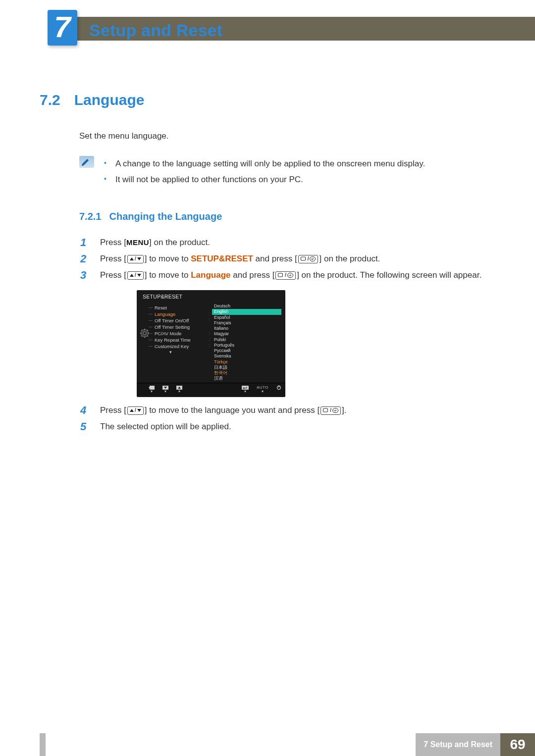 This screenshot has height=756, width=535. Describe the element at coordinates (288, 258) in the screenshot. I see `step-2: 2 Press [/] to move to SETUP&RESET and p…` at that location.